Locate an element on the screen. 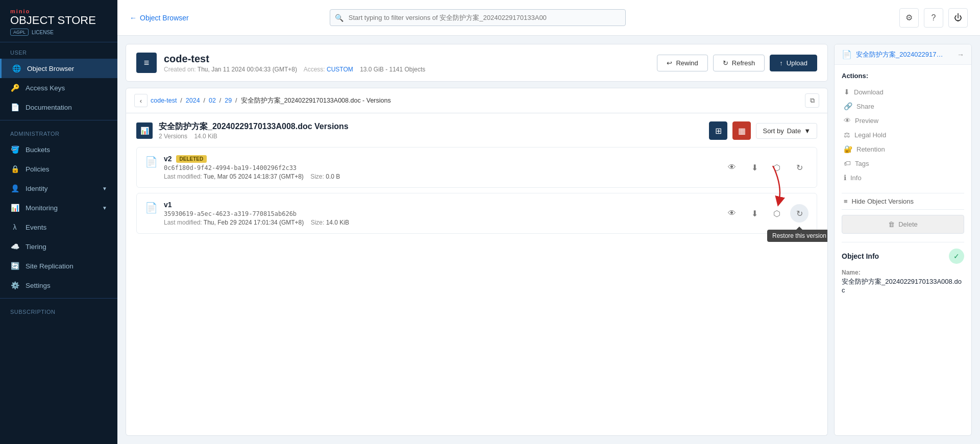  action-info: ℹ Info is located at coordinates (903, 178).